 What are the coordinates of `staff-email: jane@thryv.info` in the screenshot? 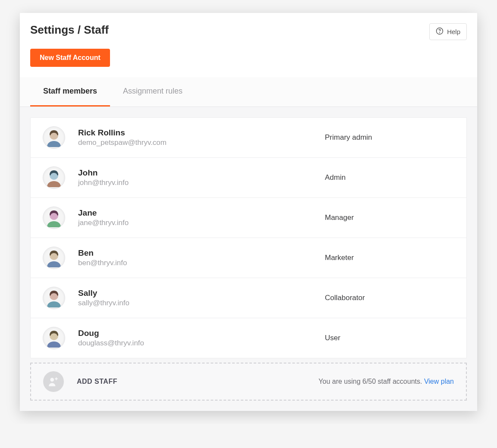 It's located at (201, 223).